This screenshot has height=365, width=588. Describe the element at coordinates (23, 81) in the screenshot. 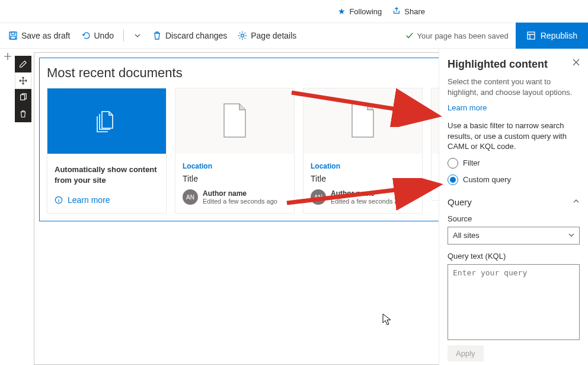

I see `move-icon` at that location.